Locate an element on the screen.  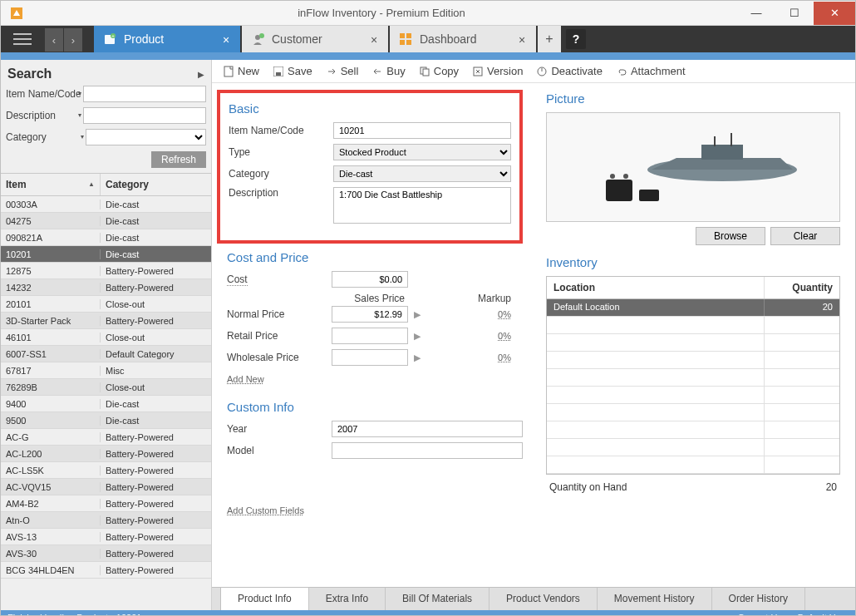
list-item: 67817Misc is located at coordinates (106, 371).